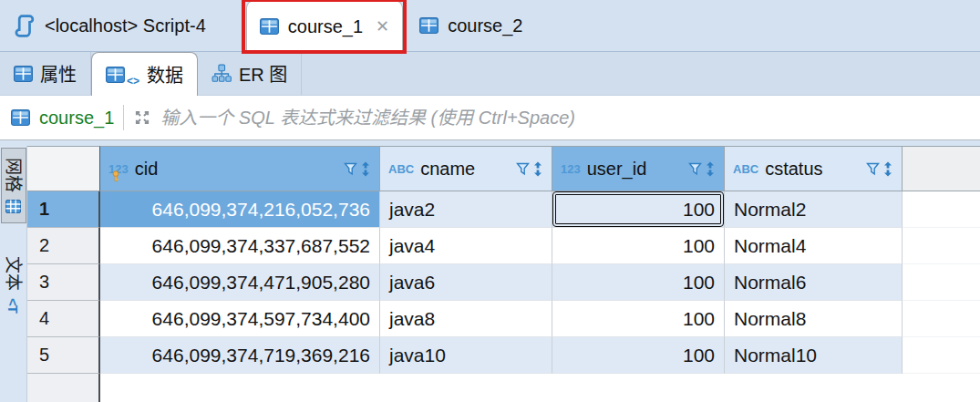 Image resolution: width=980 pixels, height=402 pixels. Describe the element at coordinates (813, 210) in the screenshot. I see `grid-cell-cstatus: Normal2` at that location.